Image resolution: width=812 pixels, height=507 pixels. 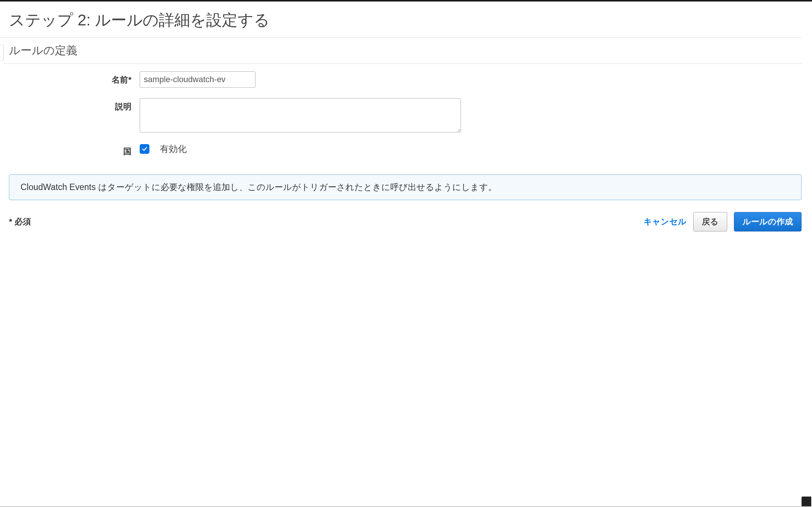 What do you see at coordinates (806, 502) in the screenshot?
I see `scroll-corner` at bounding box center [806, 502].